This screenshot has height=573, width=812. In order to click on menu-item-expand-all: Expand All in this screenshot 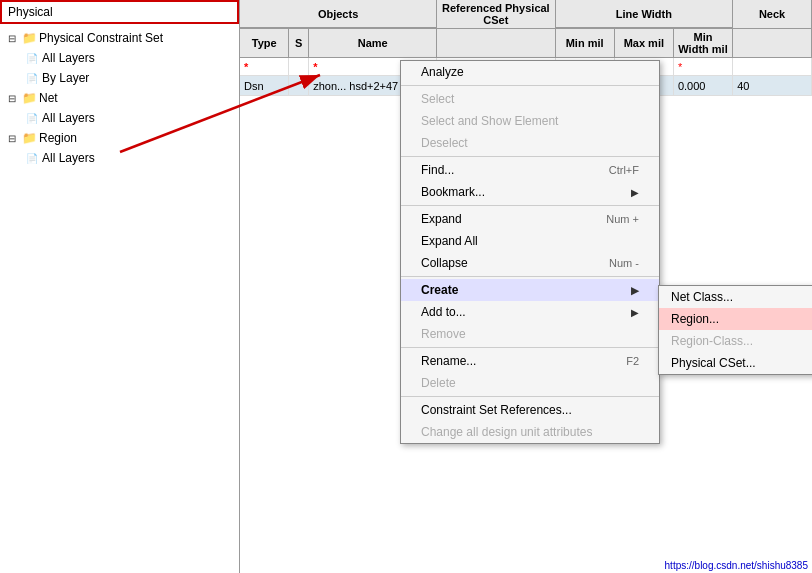, I will do `click(530, 241)`.